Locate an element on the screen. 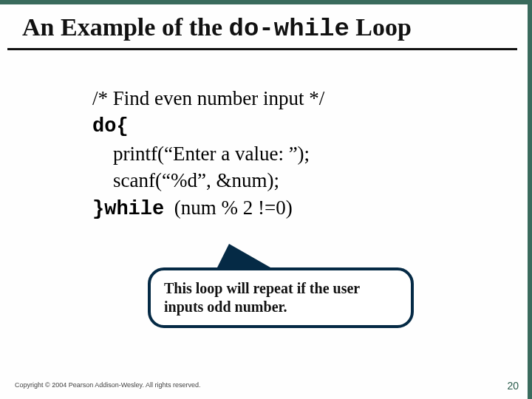 The image size is (532, 399). title-post: Loop is located at coordinates (381, 27).